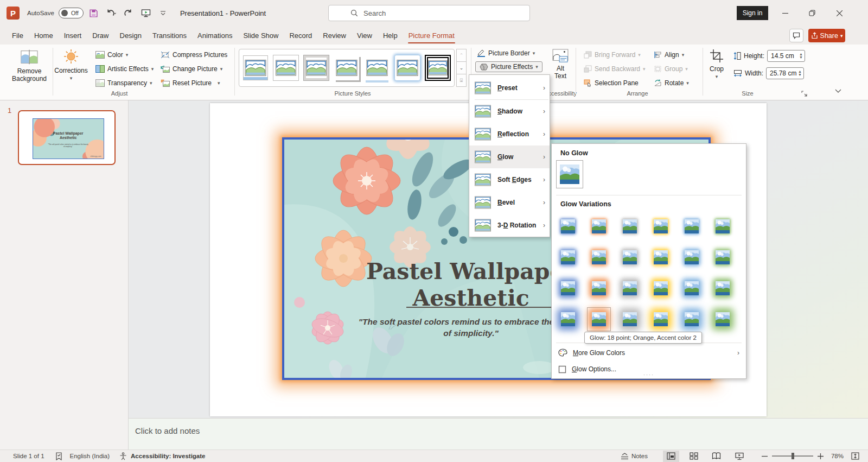 This screenshot has width=868, height=462. I want to click on color-button: Color▾, so click(112, 55).